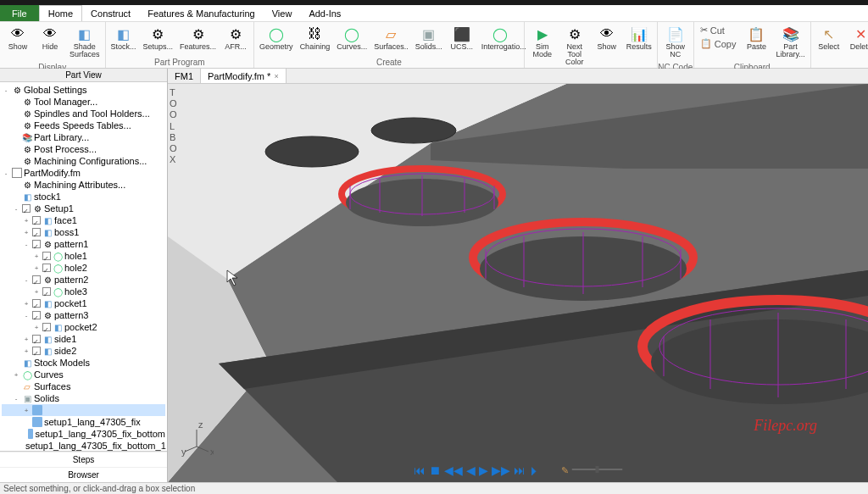 This screenshot has width=868, height=494. Describe the element at coordinates (575, 46) in the screenshot. I see `ribbon-btn-next-tool-color: Next ToolColor` at that location.